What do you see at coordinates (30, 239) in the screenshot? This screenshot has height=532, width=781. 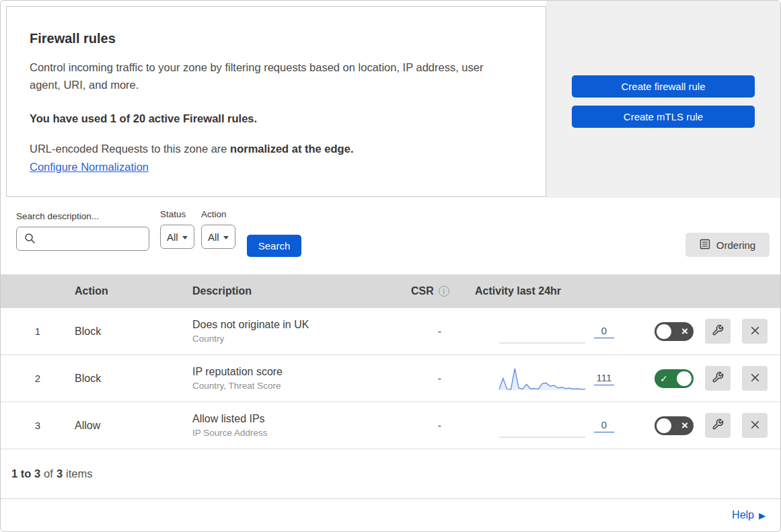 I see `search-icon` at bounding box center [30, 239].